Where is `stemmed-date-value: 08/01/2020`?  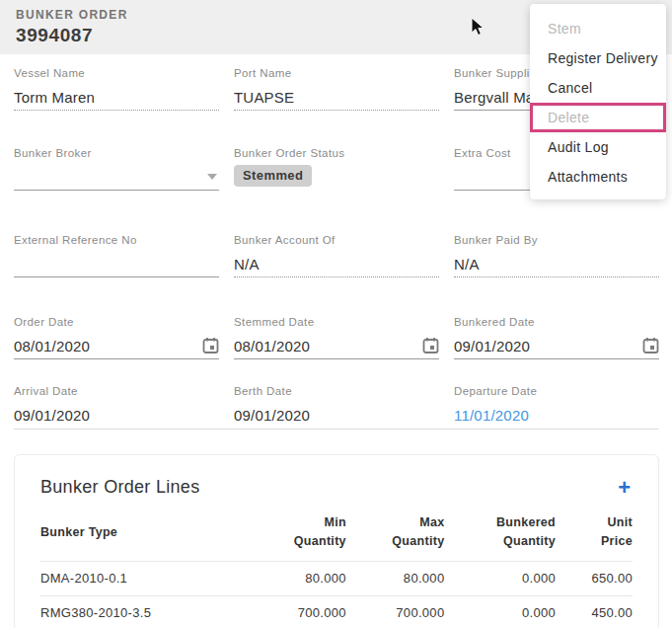 stemmed-date-value: 08/01/2020 is located at coordinates (272, 346).